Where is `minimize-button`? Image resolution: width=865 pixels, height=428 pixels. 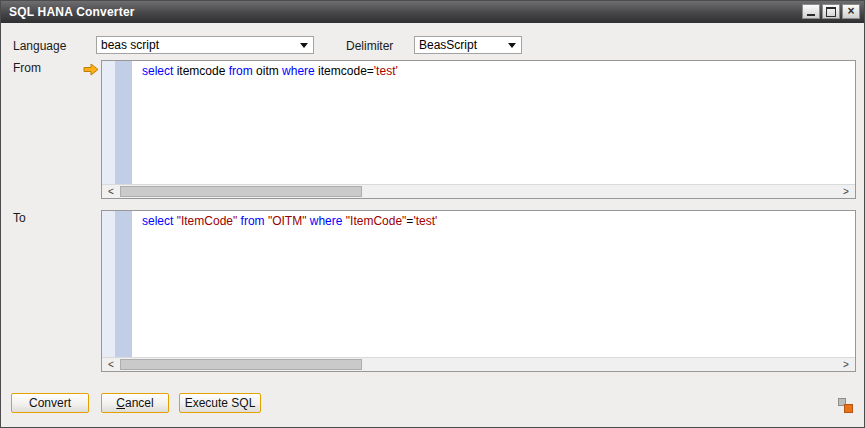 minimize-button is located at coordinates (811, 12).